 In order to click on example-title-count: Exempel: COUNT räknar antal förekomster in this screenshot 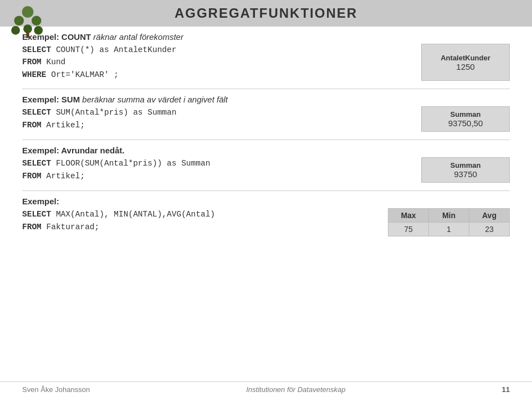, I will do `click(266, 37)`.